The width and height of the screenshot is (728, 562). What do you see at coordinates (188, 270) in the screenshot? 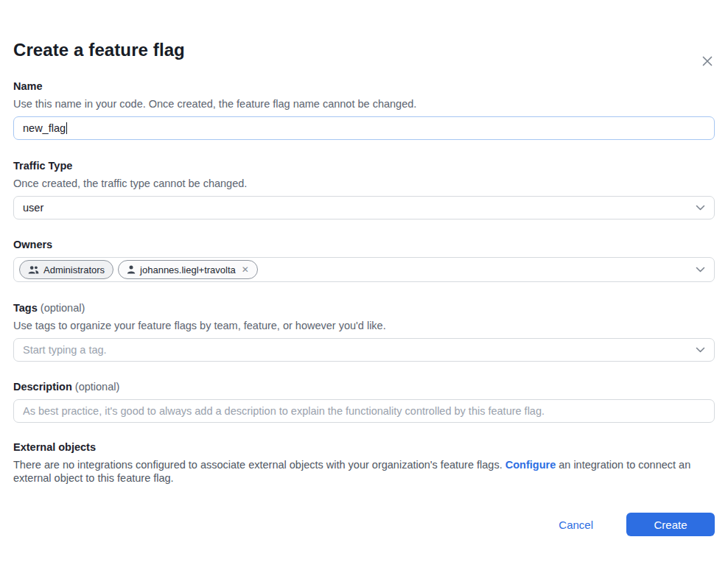
I see `owner-chip-user: johannes.liegl+travolta ✕` at bounding box center [188, 270].